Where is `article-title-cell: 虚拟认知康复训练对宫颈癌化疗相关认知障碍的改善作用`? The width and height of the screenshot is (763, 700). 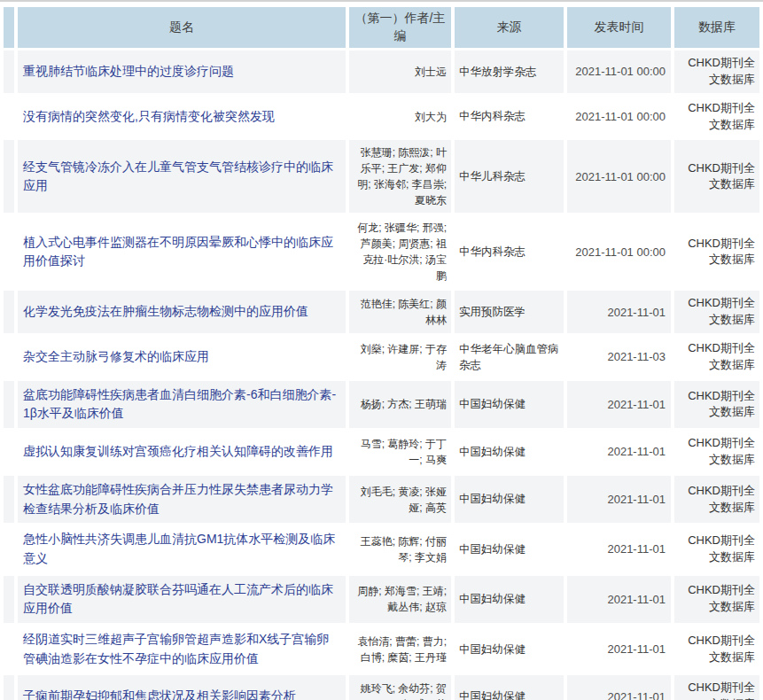 article-title-cell: 虚拟认知康复训练对宫颈癌化疗相关认知障碍的改善作用 is located at coordinates (182, 452).